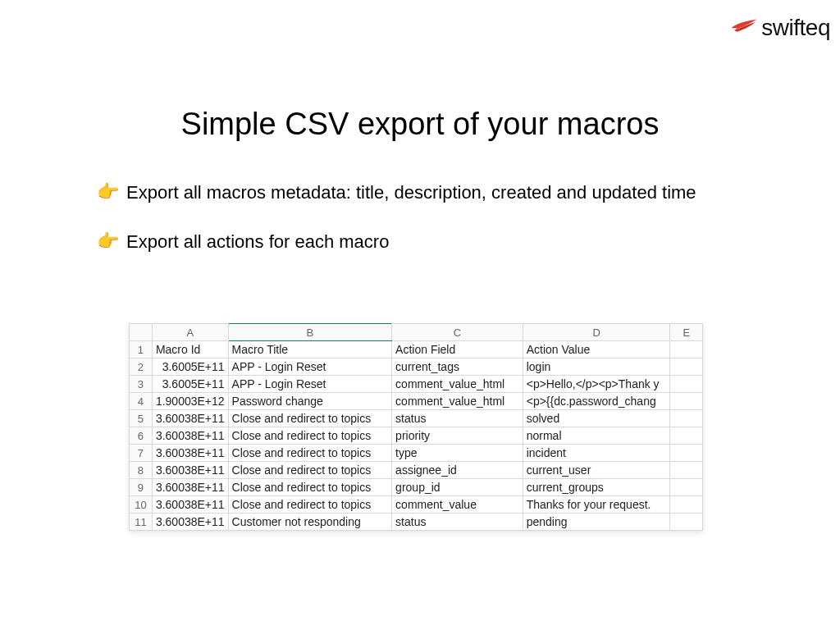 This screenshot has width=840, height=630. Describe the element at coordinates (458, 349) in the screenshot. I see `cell: Action Field` at that location.